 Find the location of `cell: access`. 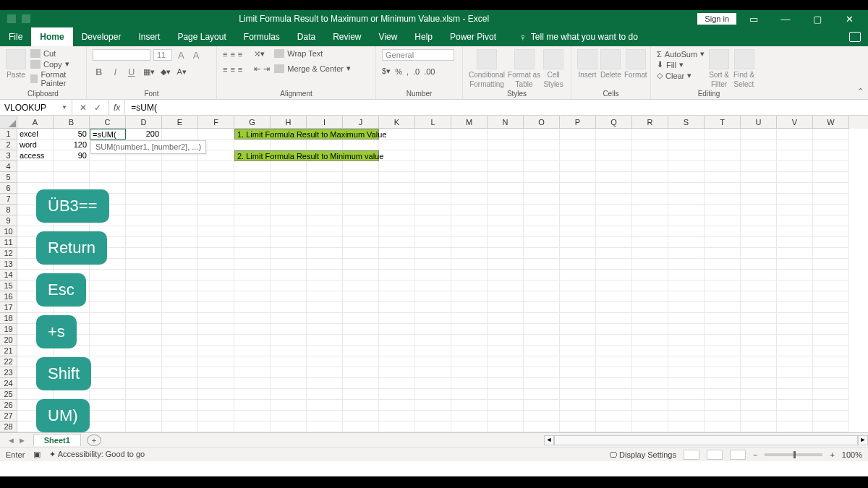

cell: access is located at coordinates (35, 156).